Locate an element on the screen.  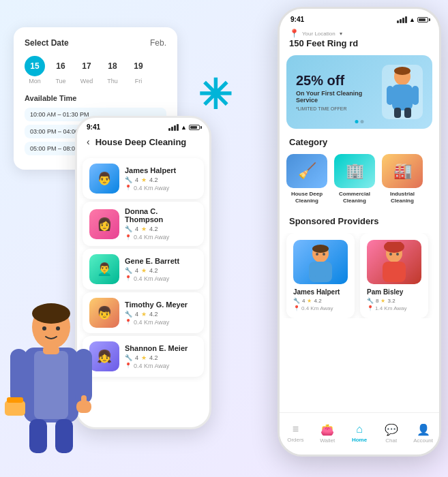
provider-distance-pam: 📍 1.4 Km Away is located at coordinates (394, 308).